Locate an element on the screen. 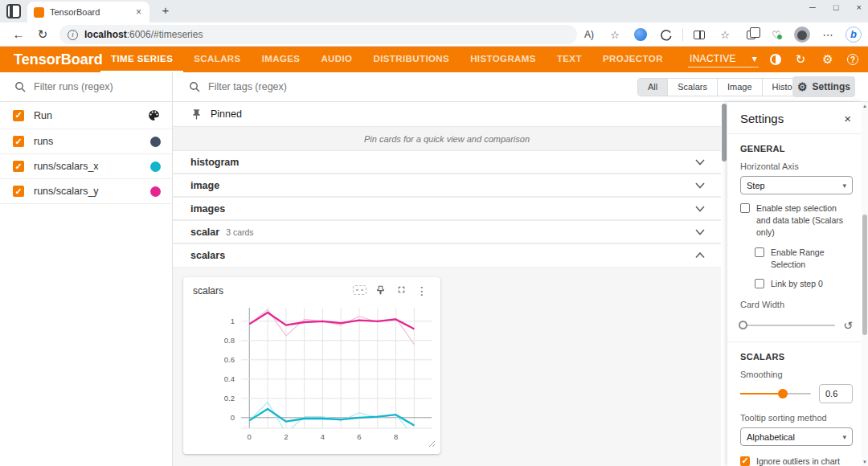 The width and height of the screenshot is (868, 466). palette-icon is located at coordinates (154, 116).